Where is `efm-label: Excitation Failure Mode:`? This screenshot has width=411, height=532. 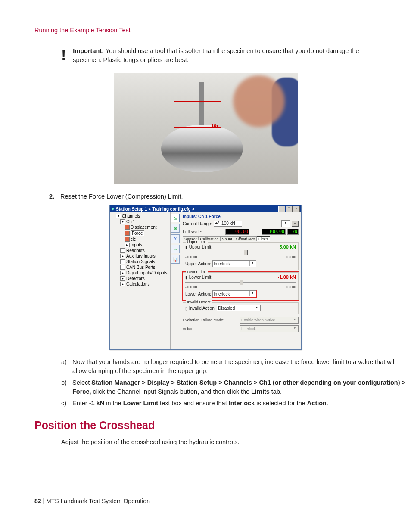
efm-label: Excitation Failure Mode: is located at coordinates (203, 320).